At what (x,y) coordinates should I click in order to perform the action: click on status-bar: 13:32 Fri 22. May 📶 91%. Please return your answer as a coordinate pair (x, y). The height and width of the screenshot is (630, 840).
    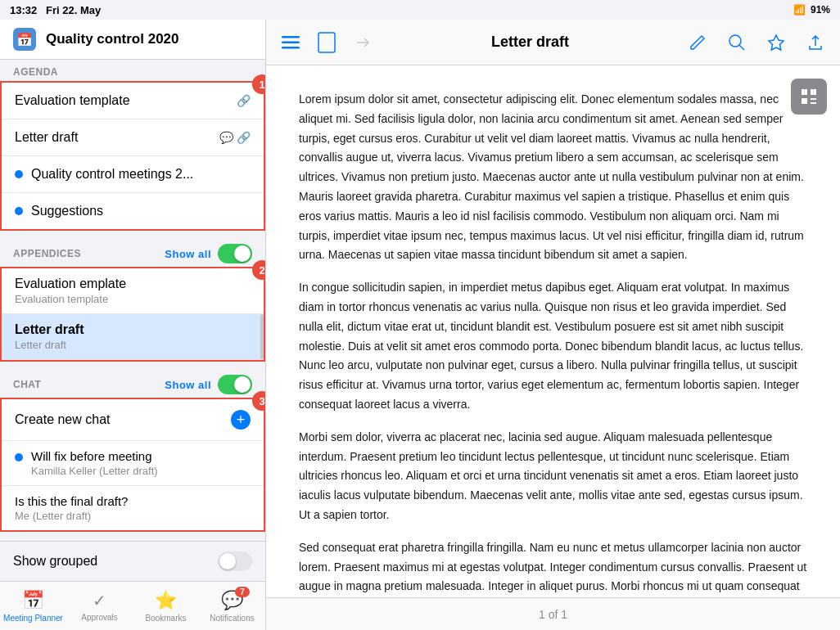
    Looking at the image, I should click on (420, 10).